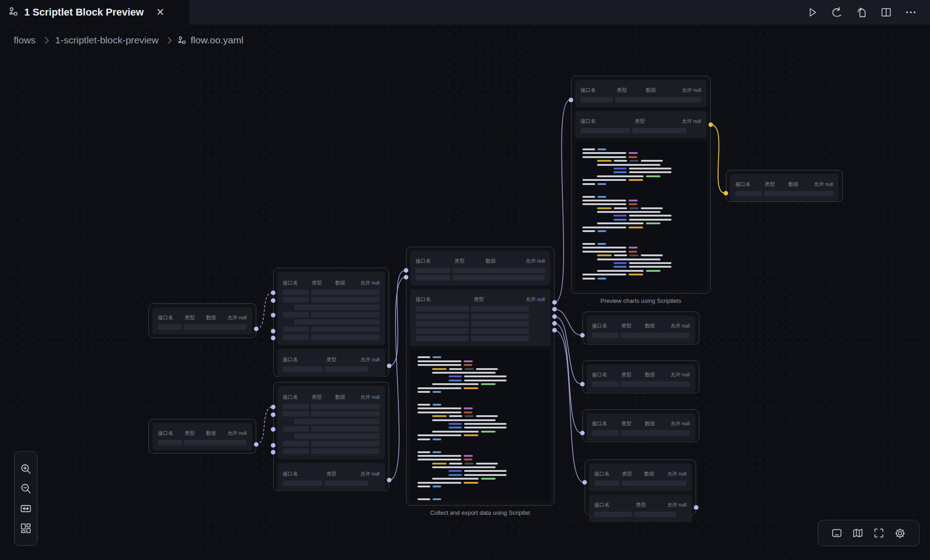 The image size is (930, 560). I want to click on toggle-bottom-panel-button, so click(837, 533).